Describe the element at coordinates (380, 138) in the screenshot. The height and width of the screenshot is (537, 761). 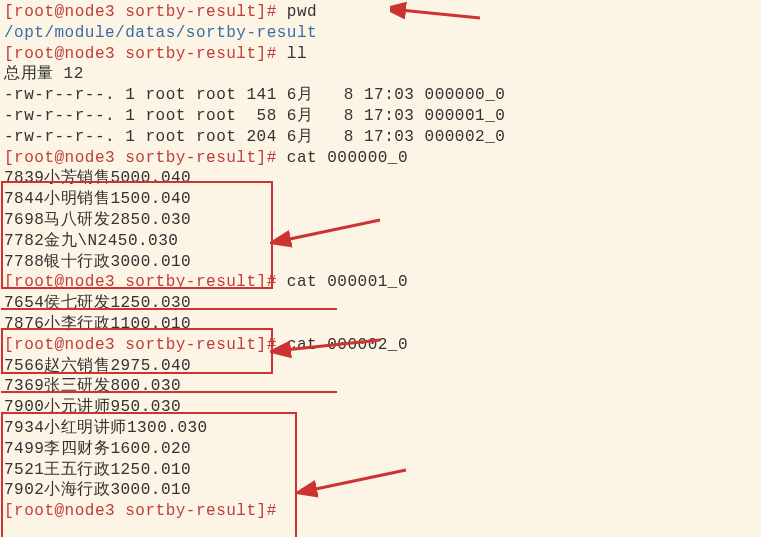
I see `ll-row: -rw-r--r--. 1 root root 204 6月 8 17:03 0…` at that location.